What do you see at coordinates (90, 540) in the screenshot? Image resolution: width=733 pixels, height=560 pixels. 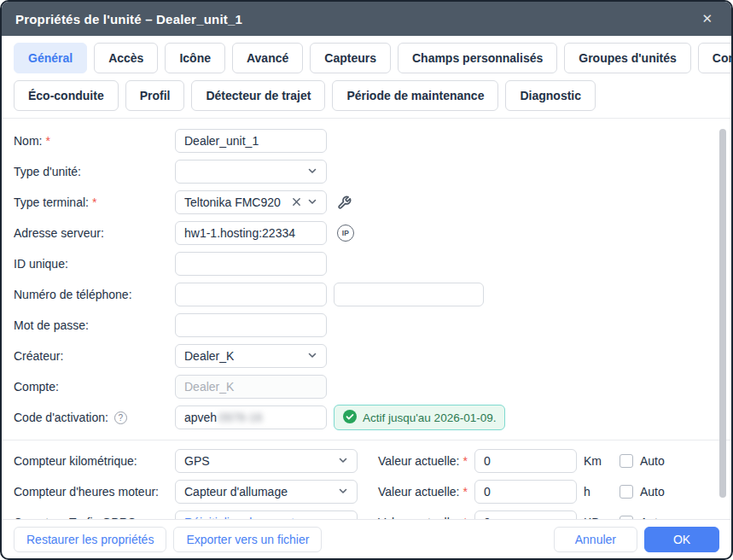 I see `restore-properties-button: Restaurer les propriétés` at bounding box center [90, 540].